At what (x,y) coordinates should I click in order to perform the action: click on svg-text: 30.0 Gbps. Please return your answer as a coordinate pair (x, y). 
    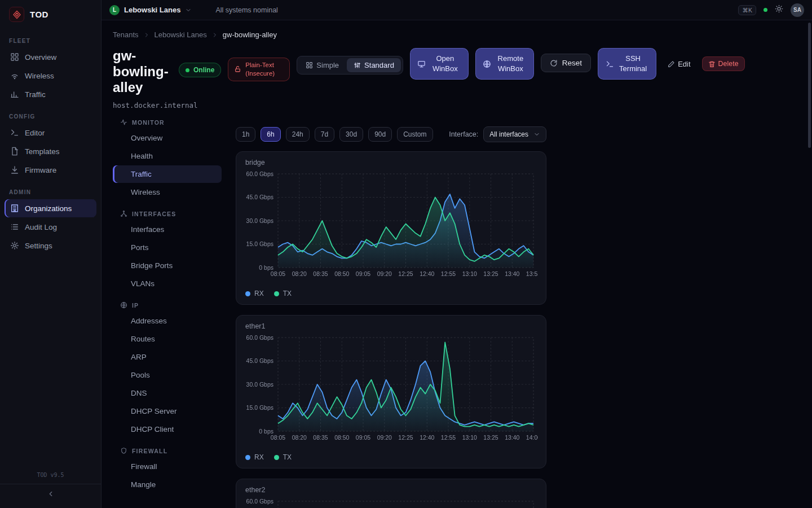
    Looking at the image, I should click on (260, 384).